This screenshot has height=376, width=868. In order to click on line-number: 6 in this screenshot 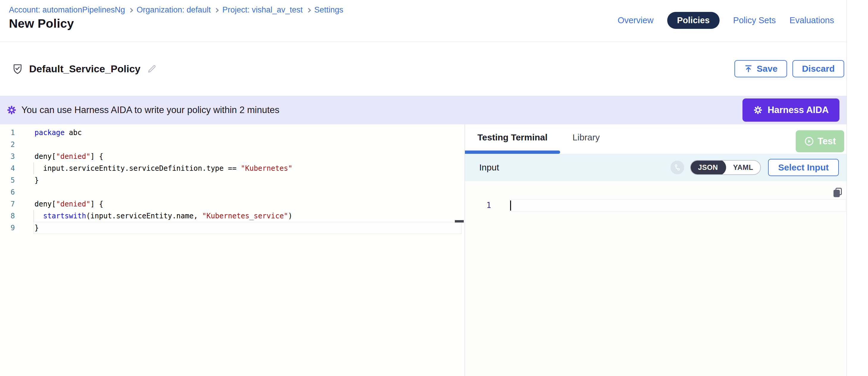, I will do `click(7, 192)`.